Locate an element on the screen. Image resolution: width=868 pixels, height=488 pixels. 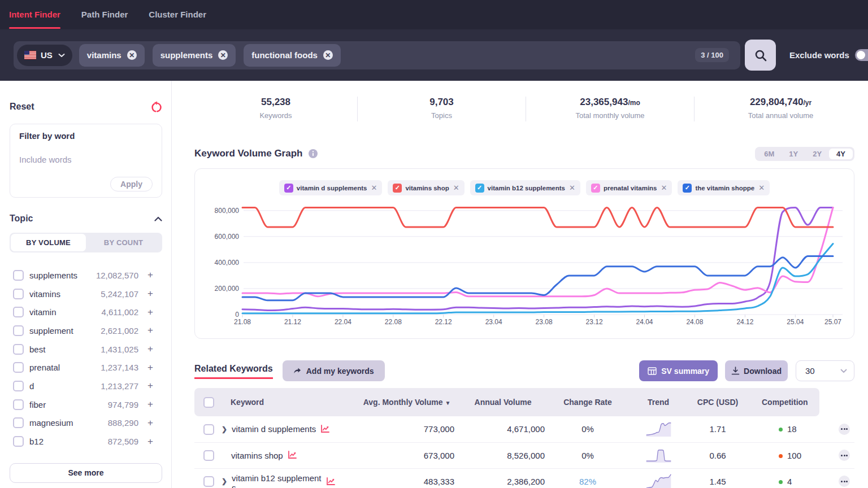
svg-text: 0 is located at coordinates (237, 315).